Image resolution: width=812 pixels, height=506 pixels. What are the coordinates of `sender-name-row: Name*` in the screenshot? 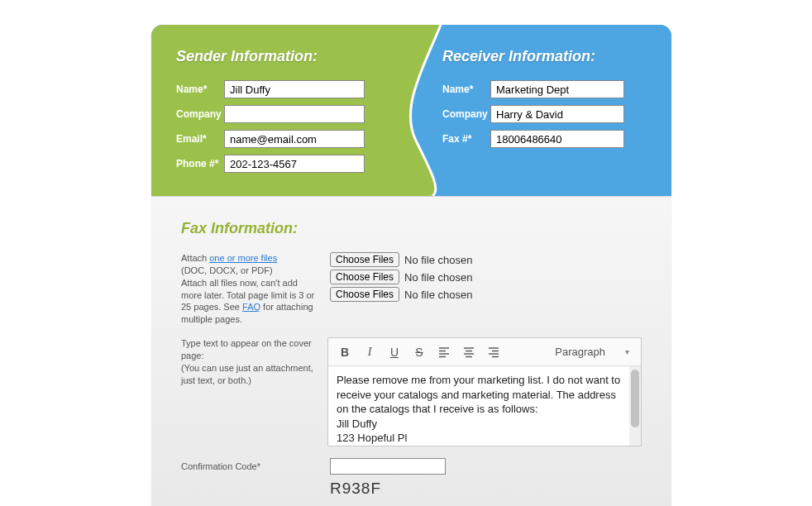 It's located at (300, 89).